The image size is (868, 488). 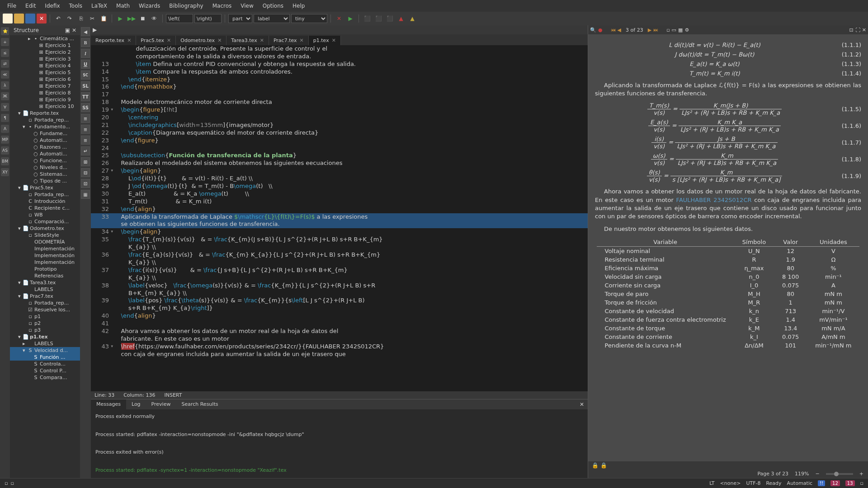 I want to click on badge-2: 12, so click(x=835, y=483).